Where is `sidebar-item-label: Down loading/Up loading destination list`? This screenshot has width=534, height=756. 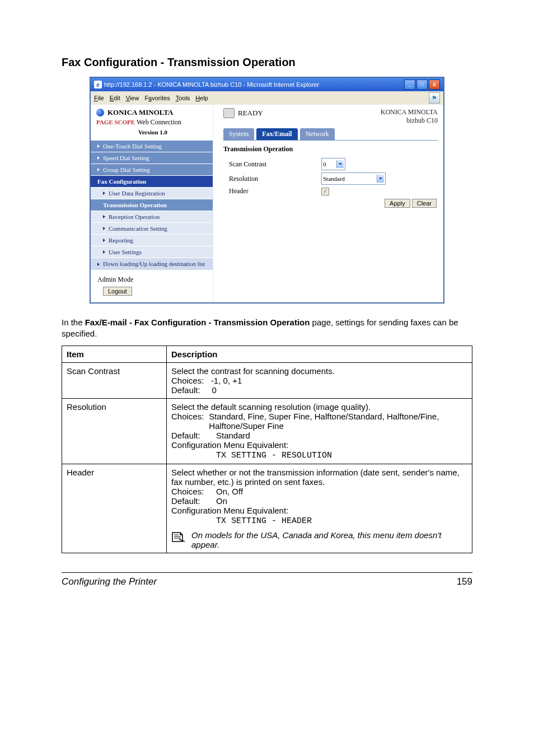 sidebar-item-label: Down loading/Up loading destination list is located at coordinates (154, 264).